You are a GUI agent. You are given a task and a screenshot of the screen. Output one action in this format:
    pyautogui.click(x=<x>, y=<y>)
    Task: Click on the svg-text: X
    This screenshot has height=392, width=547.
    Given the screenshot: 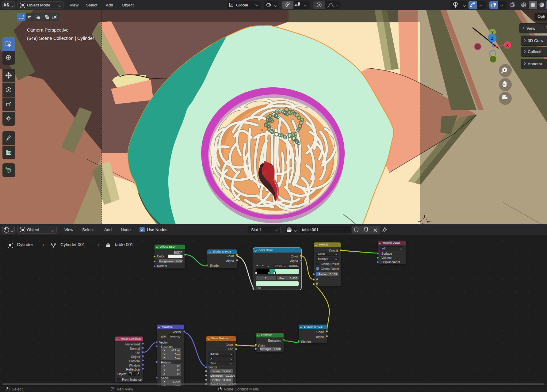 What is the action you would take?
    pyautogui.click(x=507, y=45)
    